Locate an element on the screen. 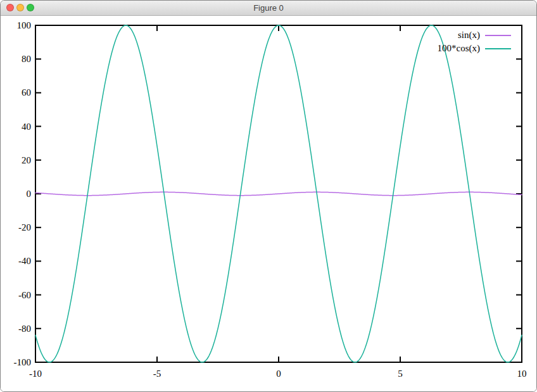 The image size is (537, 392). x-tick-label: 10 is located at coordinates (522, 374).